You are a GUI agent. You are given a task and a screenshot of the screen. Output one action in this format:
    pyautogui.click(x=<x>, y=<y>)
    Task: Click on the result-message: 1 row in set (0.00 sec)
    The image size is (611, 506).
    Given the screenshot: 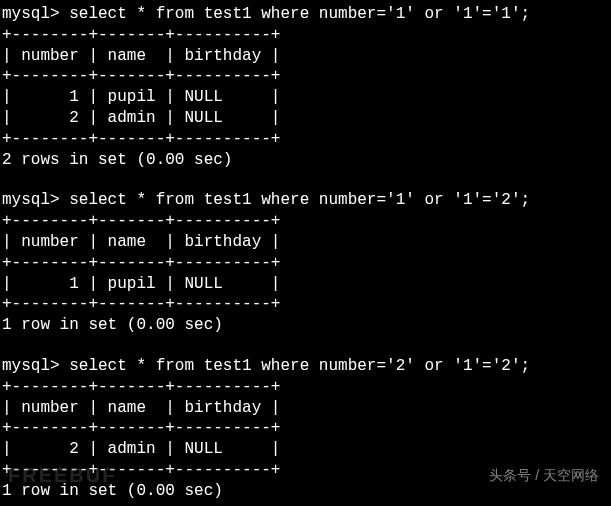 What is the action you would take?
    pyautogui.click(x=306, y=326)
    